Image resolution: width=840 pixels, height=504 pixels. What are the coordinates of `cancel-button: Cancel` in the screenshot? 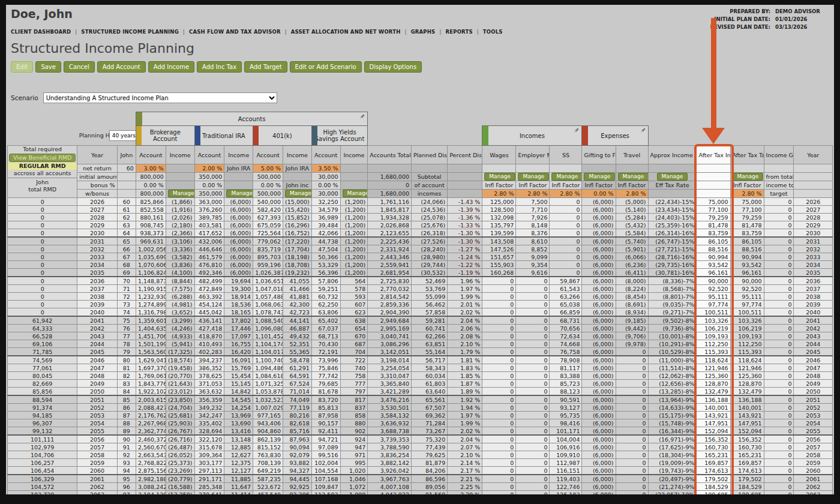 It's located at (79, 67).